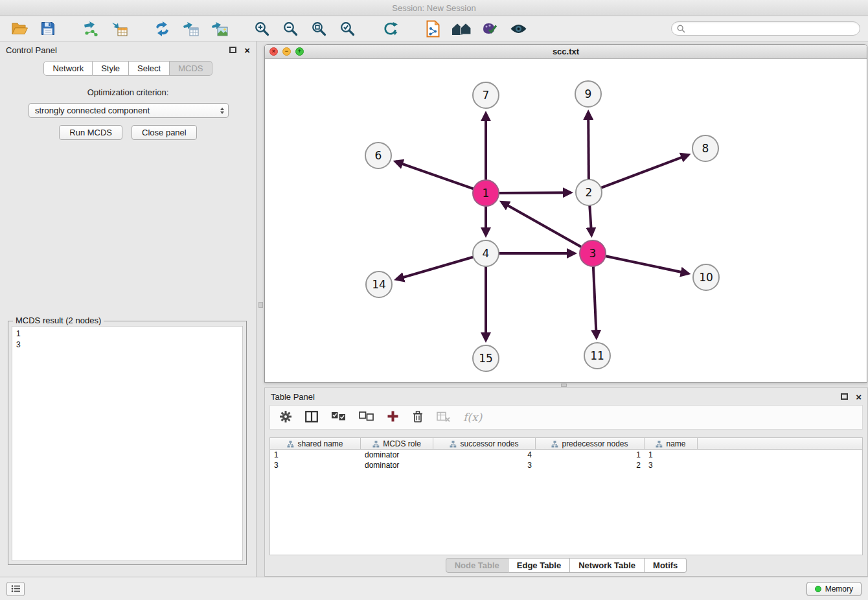 This screenshot has width=868, height=600. I want to click on optimization-criterion-select: strongly connected component, so click(128, 110).